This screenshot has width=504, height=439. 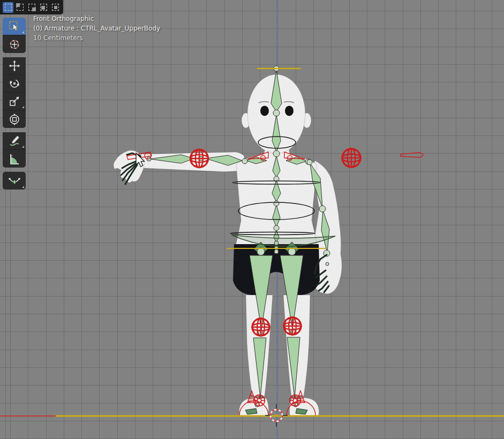 What do you see at coordinates (44, 7) in the screenshot?
I see `select-invert-icon` at bounding box center [44, 7].